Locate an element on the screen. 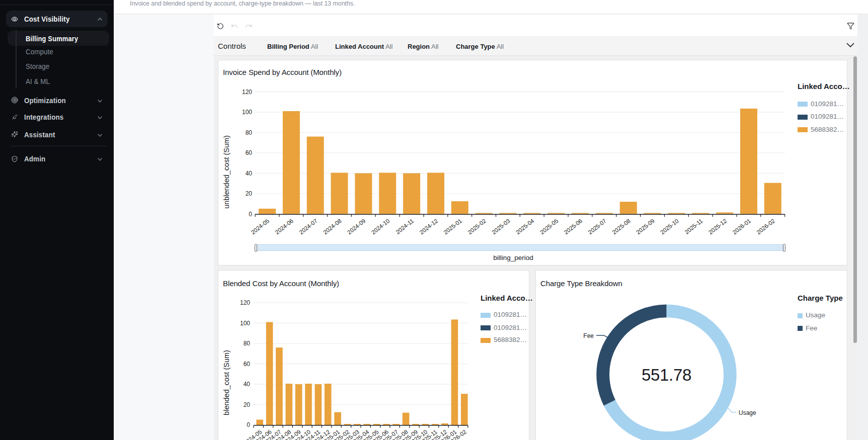  svg-text: Usage is located at coordinates (748, 413).